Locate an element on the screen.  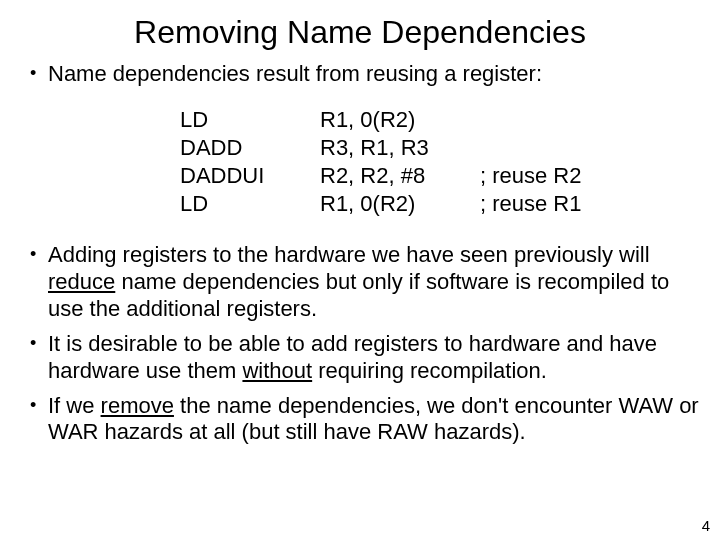
code-row: LD R1, 0(R2) is located at coordinates (440, 120).